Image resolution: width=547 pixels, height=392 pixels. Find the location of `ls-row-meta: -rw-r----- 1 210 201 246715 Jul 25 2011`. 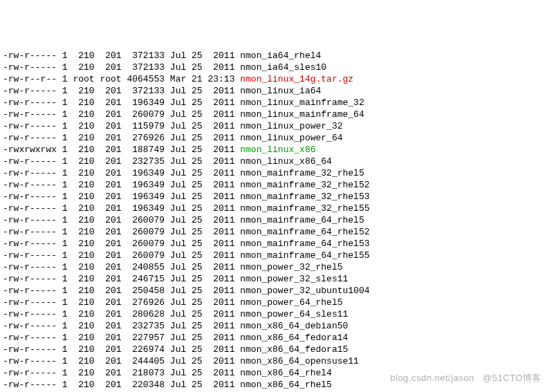

ls-row-meta: -rw-r----- 1 210 201 246715 Jul 25 2011 is located at coordinates (122, 279).